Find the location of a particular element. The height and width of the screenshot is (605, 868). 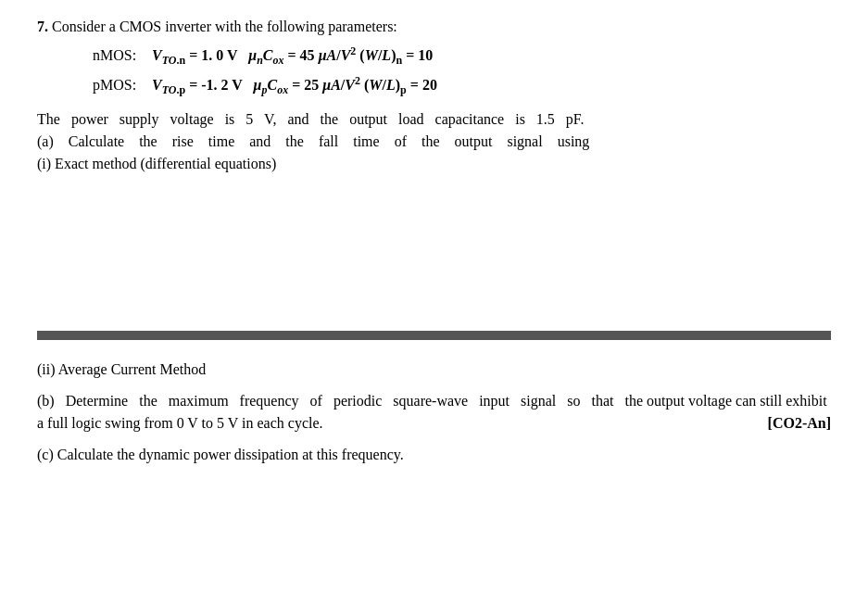

subquestion-ii: (ii) Average Current Method is located at coordinates (434, 370).